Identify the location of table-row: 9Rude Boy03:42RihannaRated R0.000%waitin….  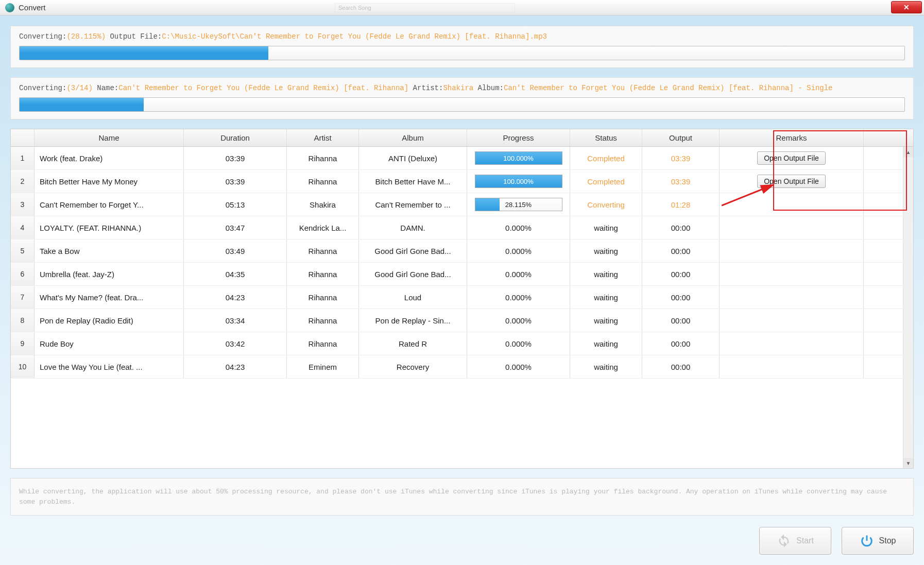
(462, 344).